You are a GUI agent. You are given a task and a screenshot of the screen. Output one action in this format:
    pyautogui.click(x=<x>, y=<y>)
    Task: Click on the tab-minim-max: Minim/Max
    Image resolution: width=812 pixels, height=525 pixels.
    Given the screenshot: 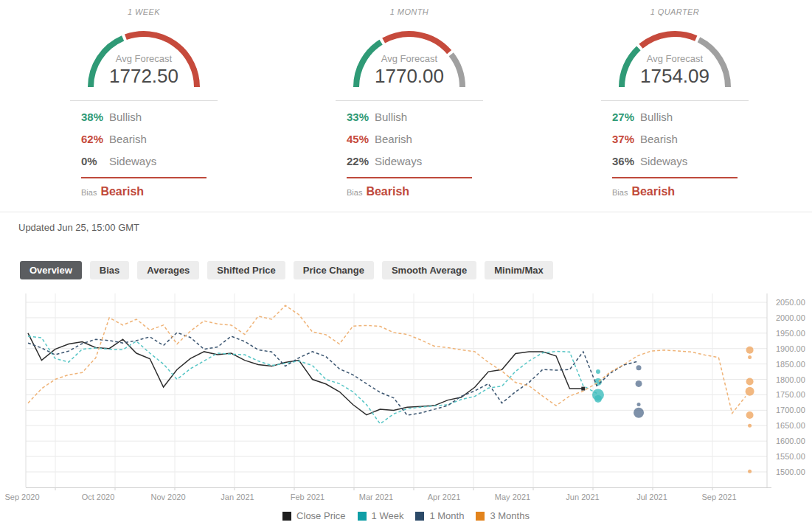 What is the action you would take?
    pyautogui.click(x=518, y=270)
    